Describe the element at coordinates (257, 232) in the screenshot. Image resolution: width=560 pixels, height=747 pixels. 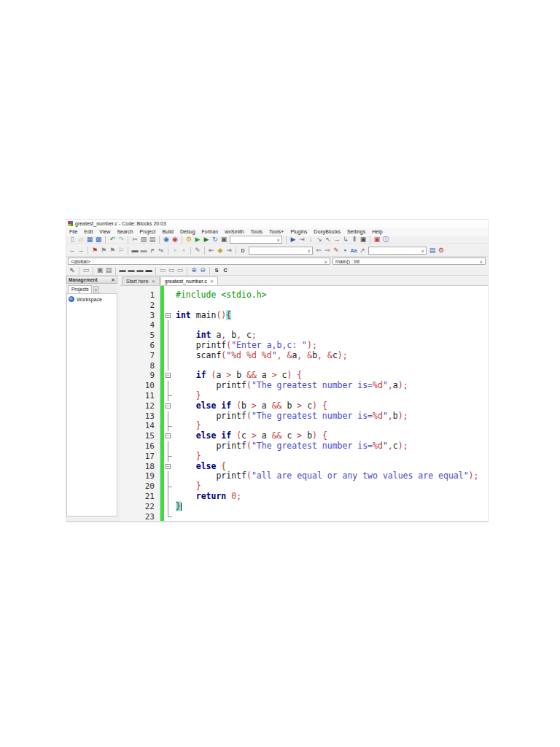
I see `menu-tools: Tools` at that location.